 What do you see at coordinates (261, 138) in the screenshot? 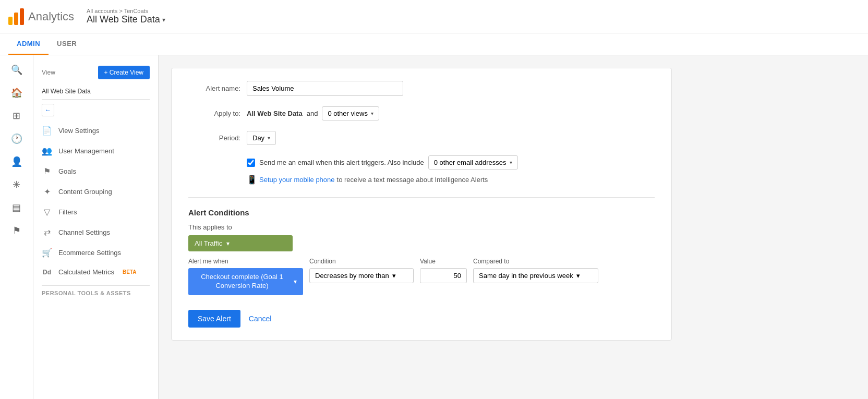
I see `period-dropdown: Day ▾` at bounding box center [261, 138].